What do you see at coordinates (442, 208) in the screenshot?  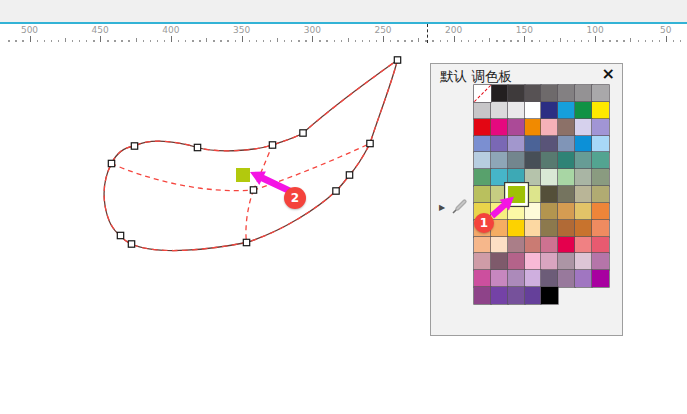 I see `flyout-arrow-icon: ▶` at bounding box center [442, 208].